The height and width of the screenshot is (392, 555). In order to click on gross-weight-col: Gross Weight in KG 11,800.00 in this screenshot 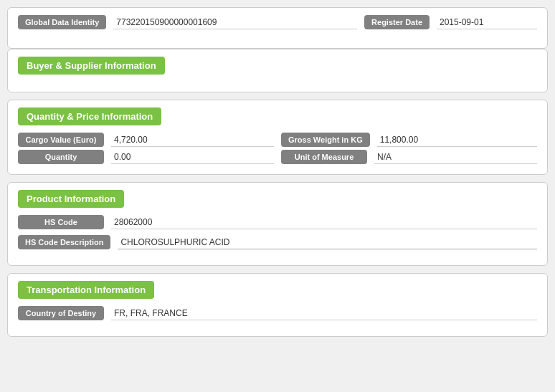, I will do `click(409, 140)`.